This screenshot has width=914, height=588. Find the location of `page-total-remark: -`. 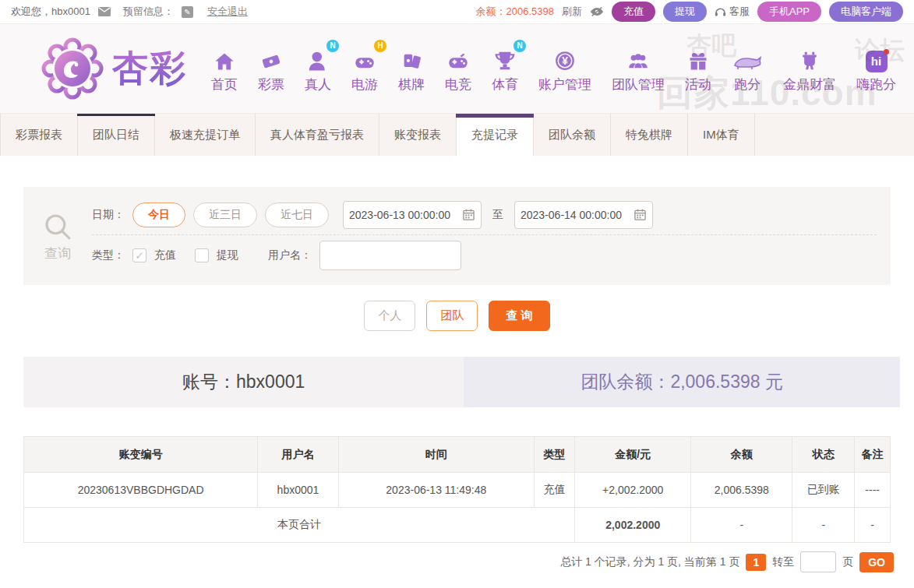

page-total-remark: - is located at coordinates (873, 525).